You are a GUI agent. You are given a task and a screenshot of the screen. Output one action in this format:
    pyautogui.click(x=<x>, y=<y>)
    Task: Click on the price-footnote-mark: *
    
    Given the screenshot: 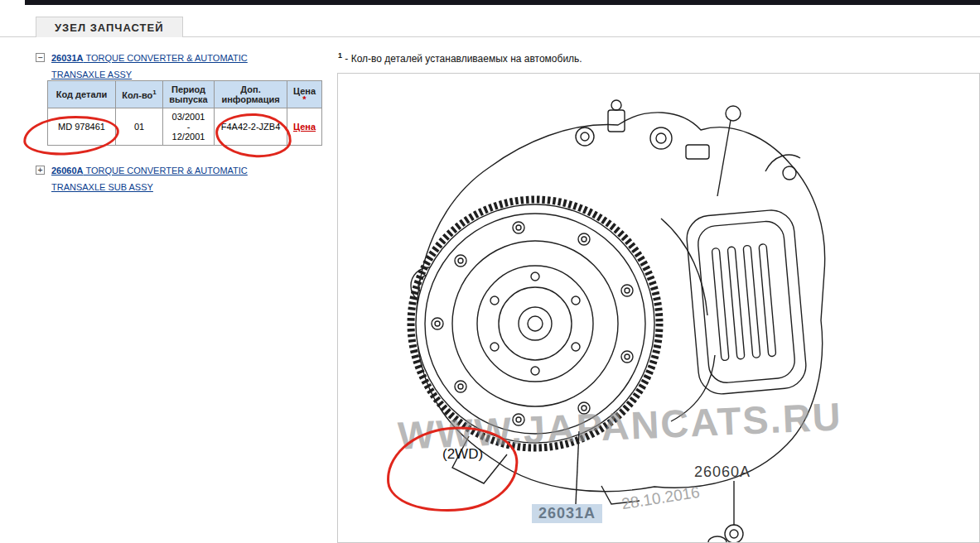 What is the action you would take?
    pyautogui.click(x=305, y=99)
    